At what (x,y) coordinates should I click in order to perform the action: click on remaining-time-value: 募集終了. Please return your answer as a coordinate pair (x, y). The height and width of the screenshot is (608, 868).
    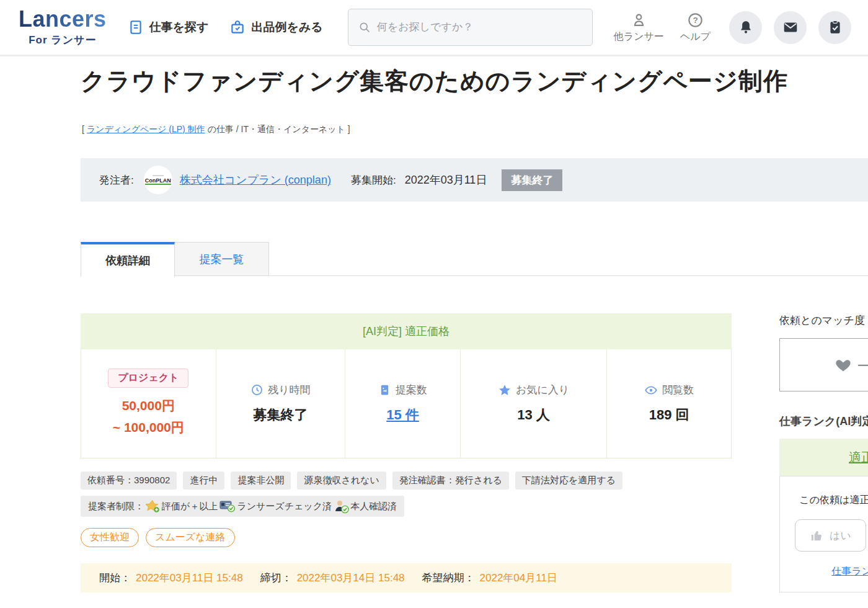
    Looking at the image, I should click on (280, 415).